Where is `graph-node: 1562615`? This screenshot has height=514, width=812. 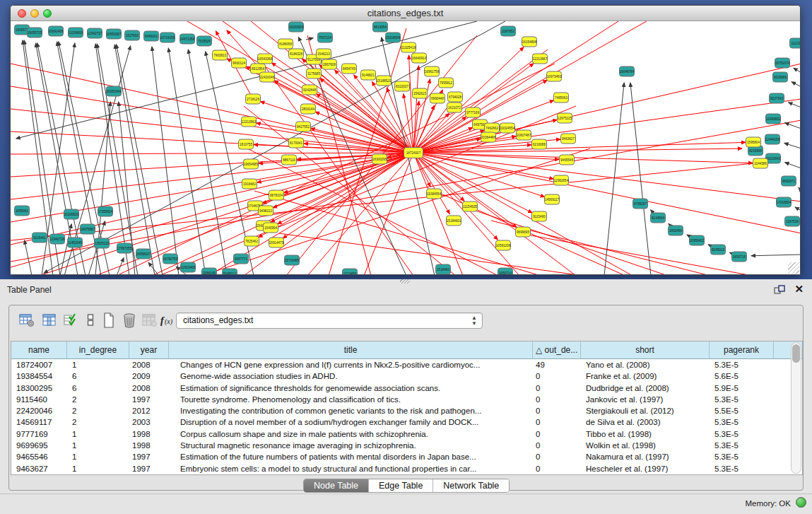
graph-node: 1562615 is located at coordinates (420, 93).